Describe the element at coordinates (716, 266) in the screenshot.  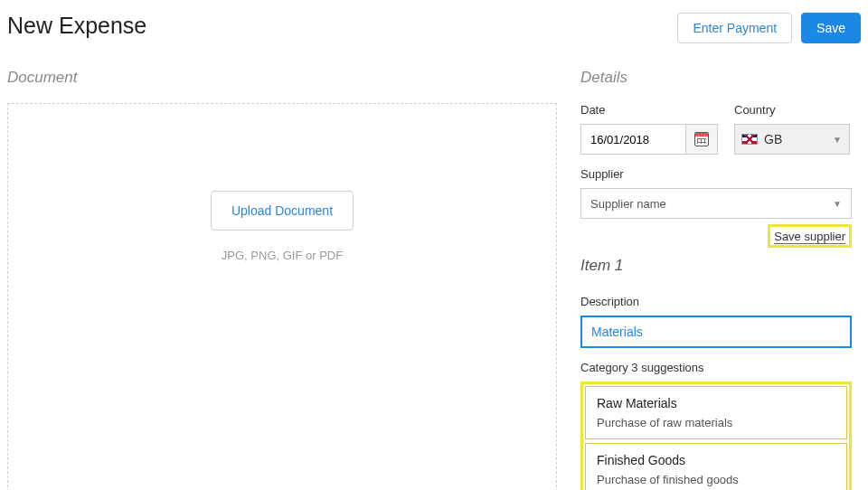
I see `item-heading: Item 1` at that location.